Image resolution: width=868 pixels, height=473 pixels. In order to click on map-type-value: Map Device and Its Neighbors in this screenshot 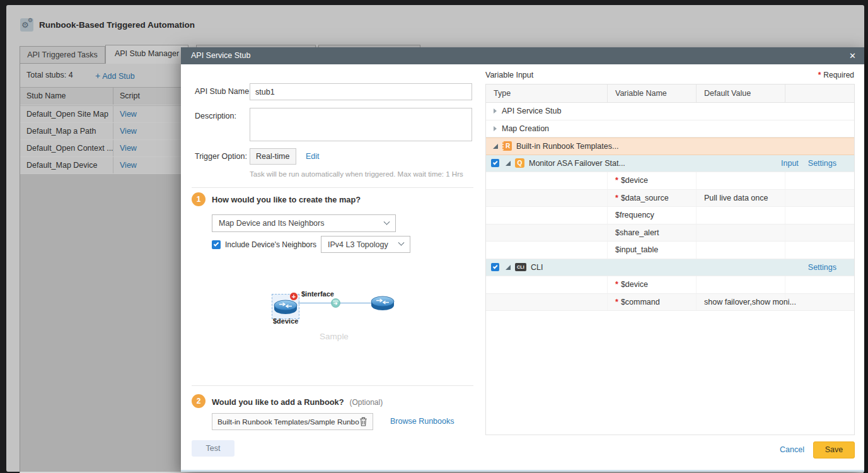, I will do `click(271, 223)`.